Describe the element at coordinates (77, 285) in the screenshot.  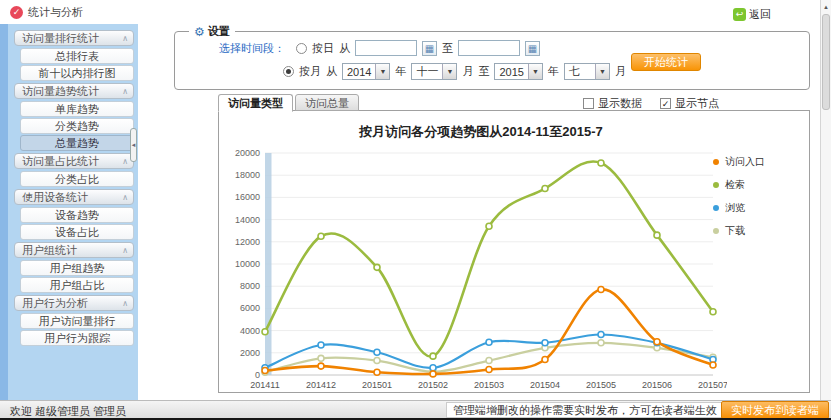
I see `sidebar-item-4-1: 用户组占比` at that location.